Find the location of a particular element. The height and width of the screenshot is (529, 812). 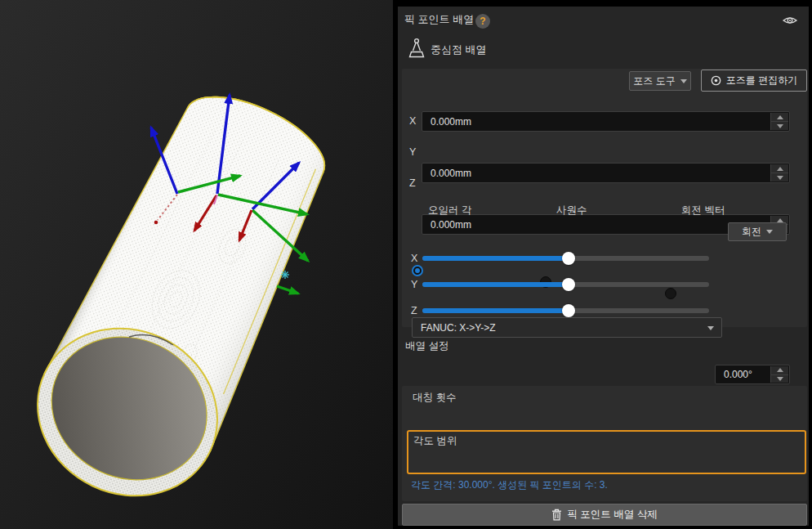

euler-convention-dropdown: FANUC: X->Y->Z is located at coordinates (567, 327).